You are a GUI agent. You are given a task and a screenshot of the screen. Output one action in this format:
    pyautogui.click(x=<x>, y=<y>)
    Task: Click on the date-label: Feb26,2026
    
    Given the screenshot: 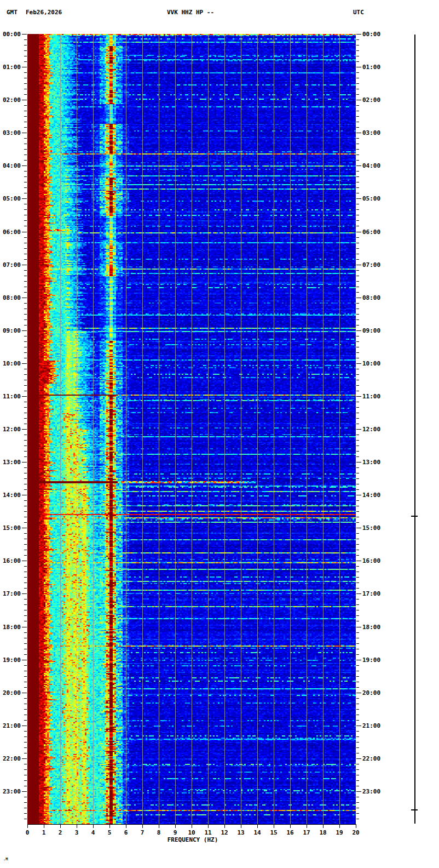 What is the action you would take?
    pyautogui.click(x=44, y=12)
    